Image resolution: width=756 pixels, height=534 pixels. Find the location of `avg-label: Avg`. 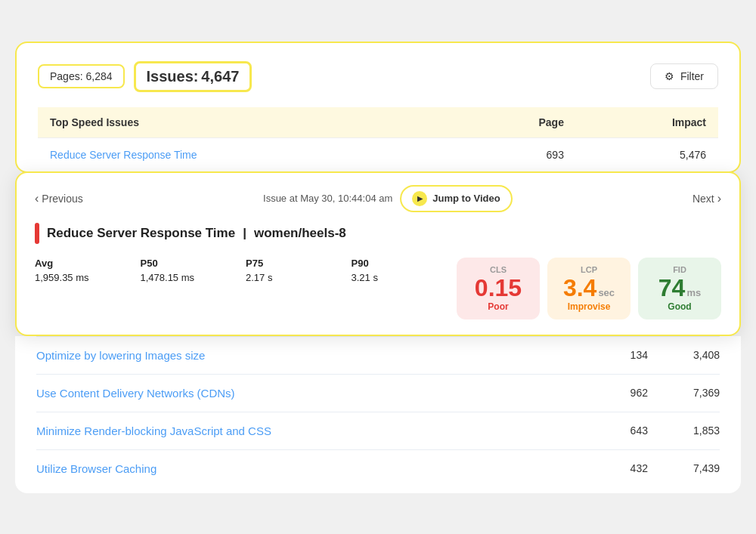

avg-label: Avg is located at coordinates (80, 263).